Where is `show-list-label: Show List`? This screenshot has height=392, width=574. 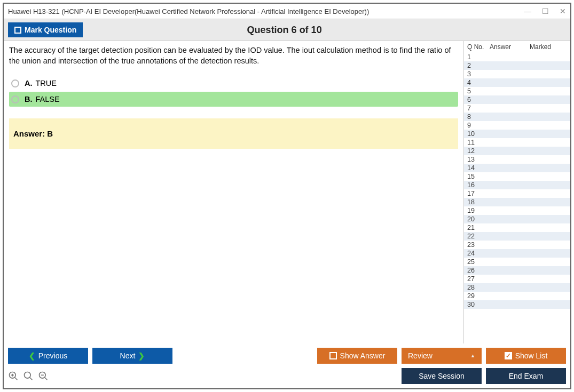
show-list-label: Show List is located at coordinates (532, 356).